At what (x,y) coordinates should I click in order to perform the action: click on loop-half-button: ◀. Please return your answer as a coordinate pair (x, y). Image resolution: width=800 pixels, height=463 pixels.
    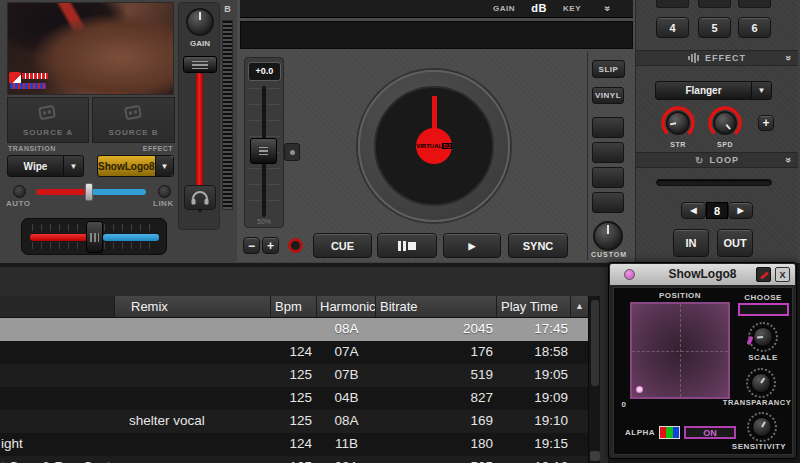
    Looking at the image, I should click on (694, 210).